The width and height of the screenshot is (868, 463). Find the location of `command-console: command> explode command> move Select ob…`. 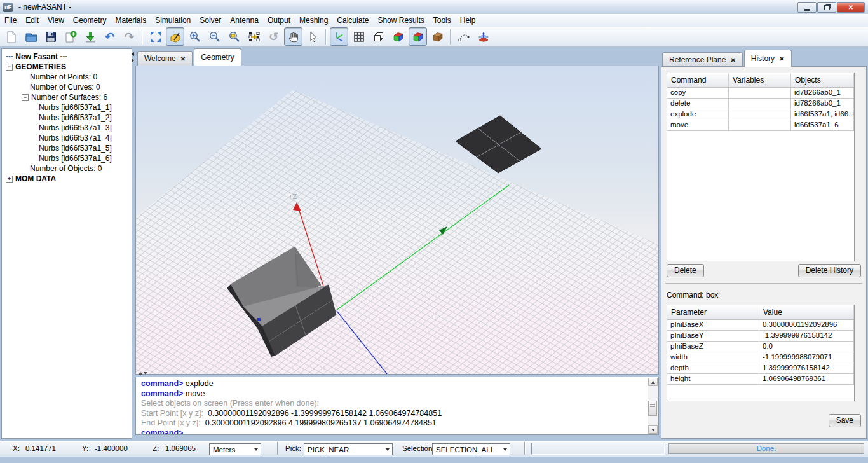

command-console: command> explode command> move Select ob… is located at coordinates (397, 406).